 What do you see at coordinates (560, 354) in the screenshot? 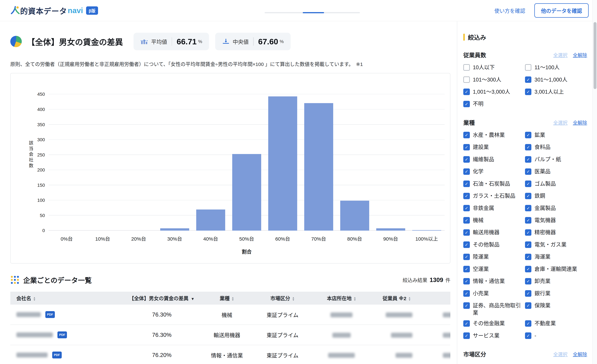
I see `market-select-all-link: 全選択` at bounding box center [560, 354].